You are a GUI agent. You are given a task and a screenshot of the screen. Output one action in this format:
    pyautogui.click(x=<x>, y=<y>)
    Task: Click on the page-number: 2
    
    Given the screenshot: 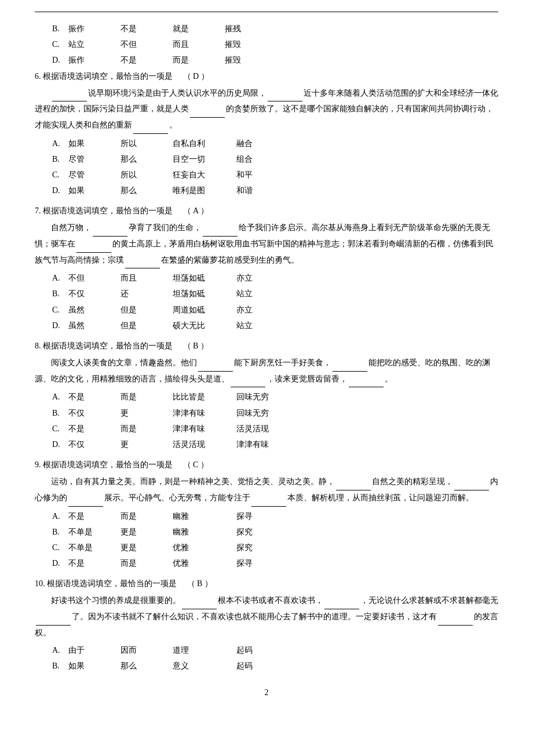 What is the action you would take?
    pyautogui.click(x=266, y=692)
    